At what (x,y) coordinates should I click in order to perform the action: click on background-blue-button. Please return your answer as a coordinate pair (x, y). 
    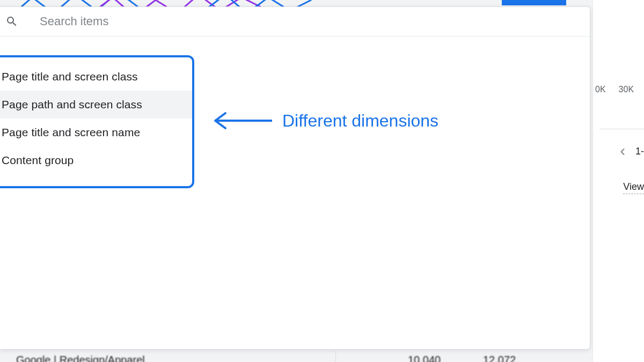
    Looking at the image, I should click on (534, 3).